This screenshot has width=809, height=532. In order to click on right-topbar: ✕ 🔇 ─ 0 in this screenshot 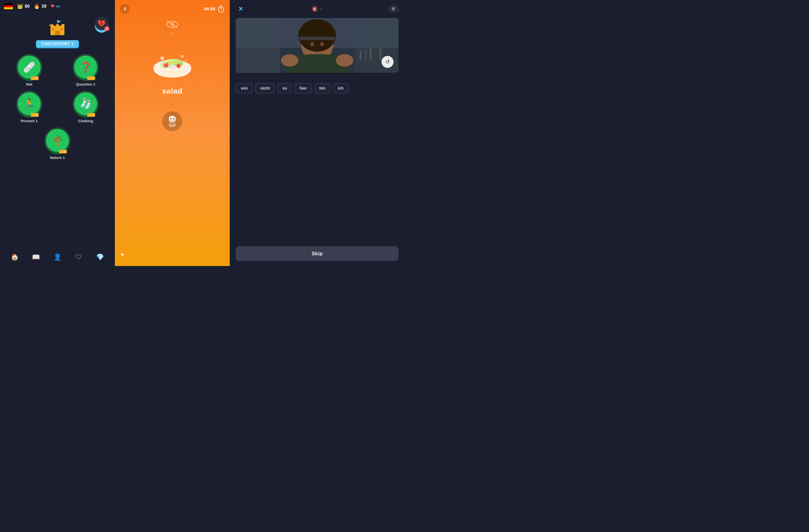, I will do `click(317, 9)`.